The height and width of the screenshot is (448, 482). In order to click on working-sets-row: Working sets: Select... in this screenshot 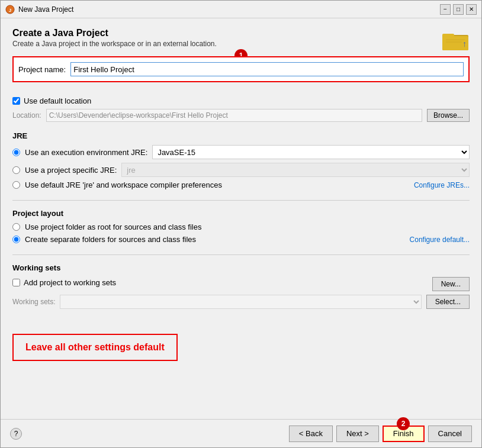, I will do `click(241, 302)`.